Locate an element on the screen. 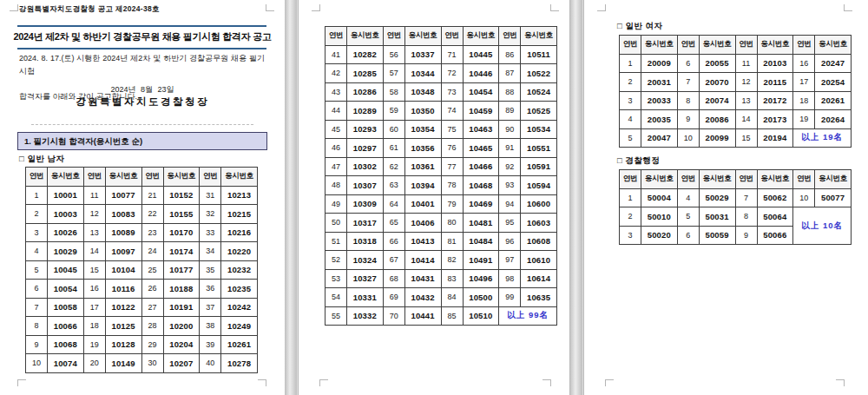 The width and height of the screenshot is (868, 395). applicant-number-cell: 10496 is located at coordinates (481, 279).